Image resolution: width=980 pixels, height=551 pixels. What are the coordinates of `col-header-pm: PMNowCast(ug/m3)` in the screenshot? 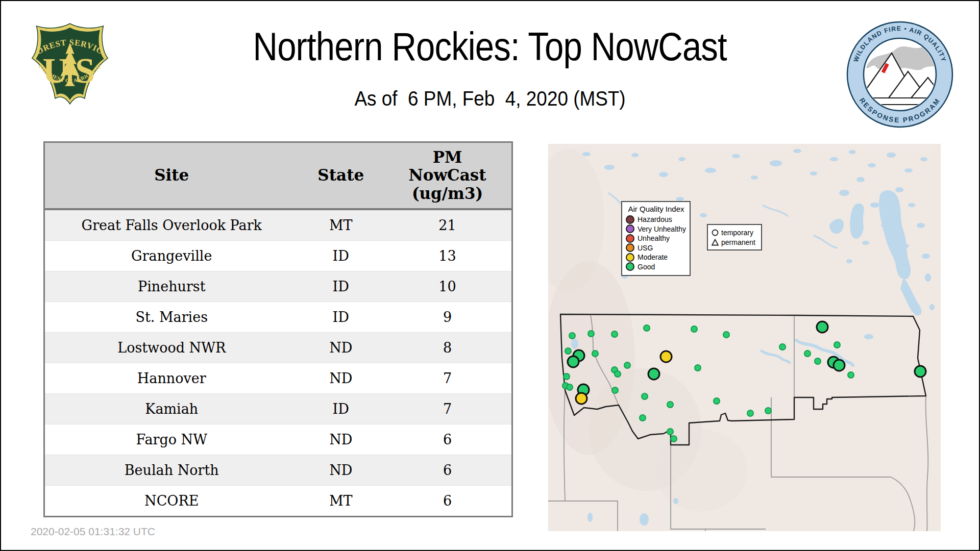 It's located at (448, 176).